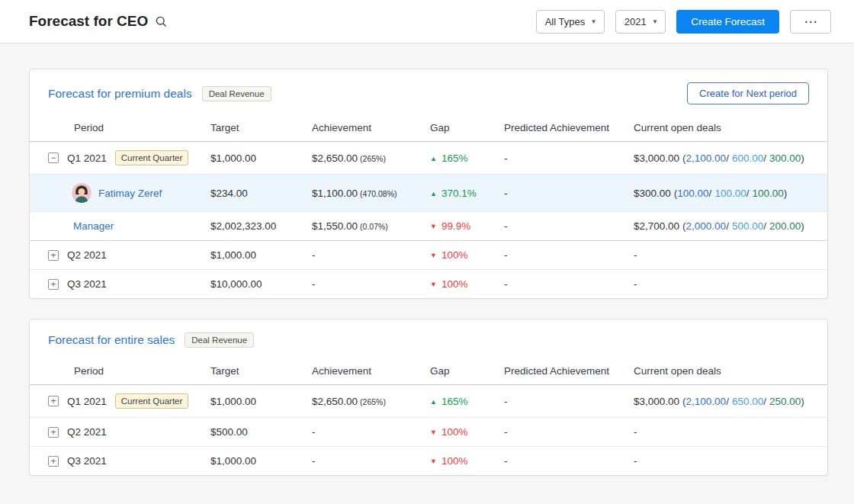 The height and width of the screenshot is (504, 854). Describe the element at coordinates (429, 284) in the screenshot. I see `table-row: + Q3 2021 $10,000.00 - ▼100% - -` at that location.